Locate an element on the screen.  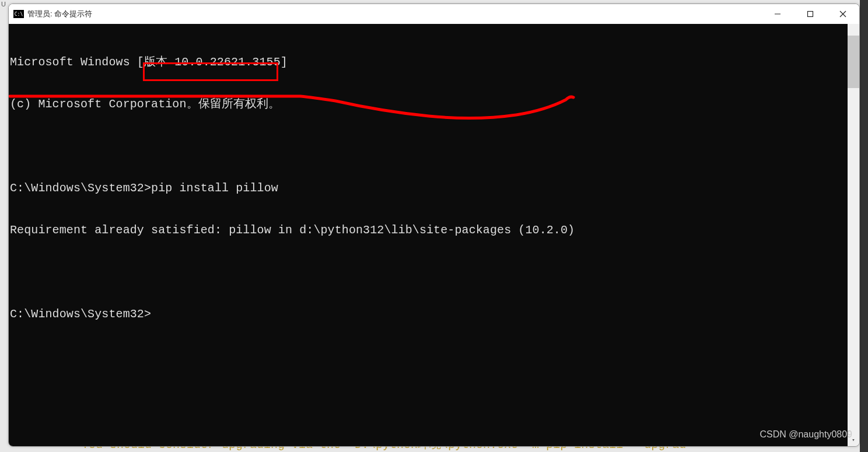
background-right-sliver is located at coordinates (864, 226).